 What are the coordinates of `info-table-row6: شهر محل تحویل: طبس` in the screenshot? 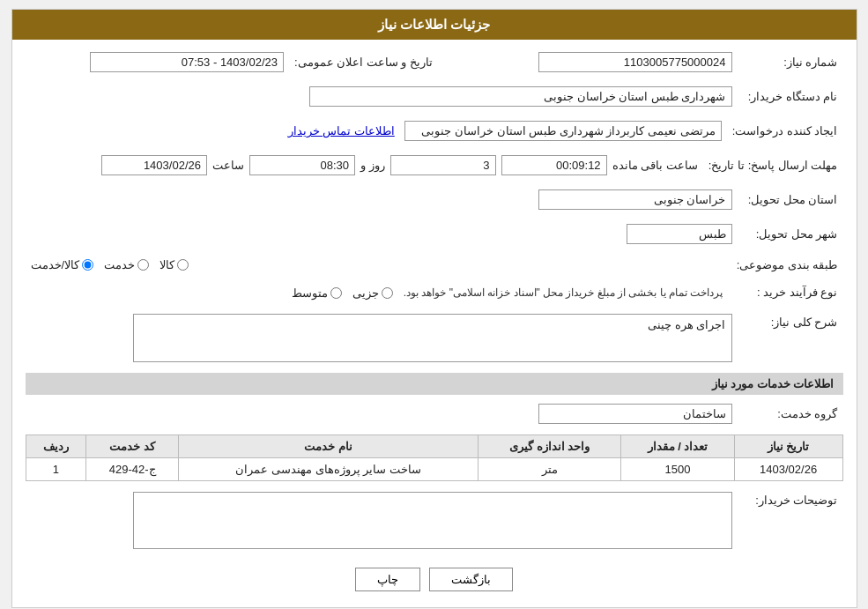 It's located at (434, 234).